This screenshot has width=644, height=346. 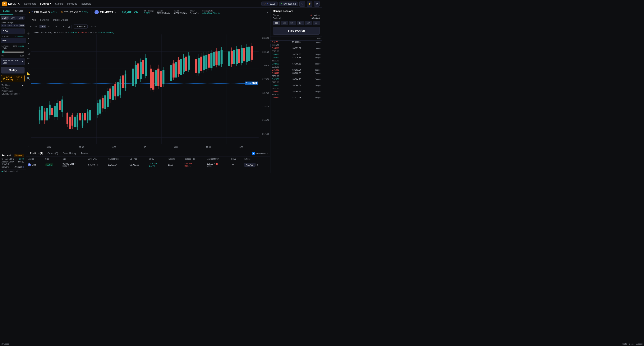 What do you see at coordinates (250, 165) in the screenshot?
I see `close-button: CLOSE` at bounding box center [250, 165].